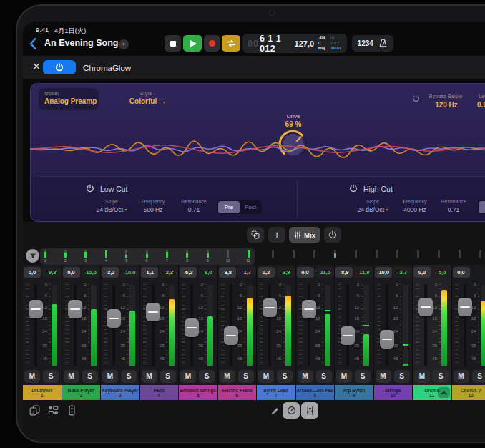  Describe the element at coordinates (110, 272) in the screenshot. I see `volume-value-chip: -3,2` at that location.